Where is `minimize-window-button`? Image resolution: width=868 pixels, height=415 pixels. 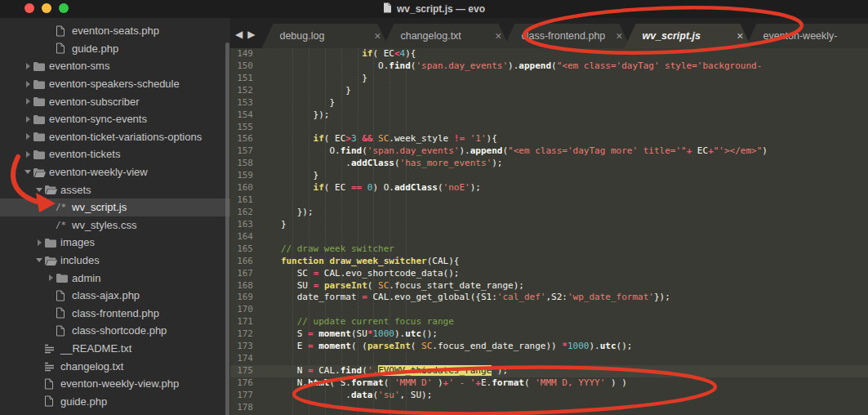
minimize-window-button is located at coordinates (47, 8).